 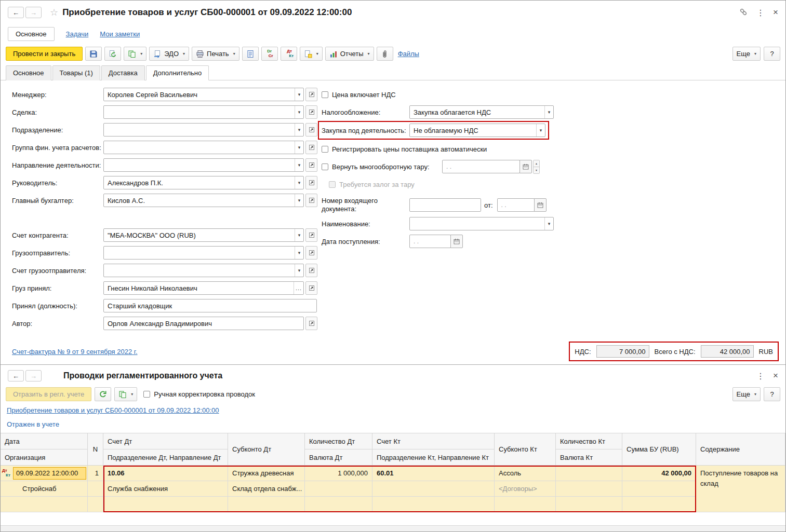 What do you see at coordinates (169, 54) in the screenshot?
I see `edo-button: ЭДО▾` at bounding box center [169, 54].